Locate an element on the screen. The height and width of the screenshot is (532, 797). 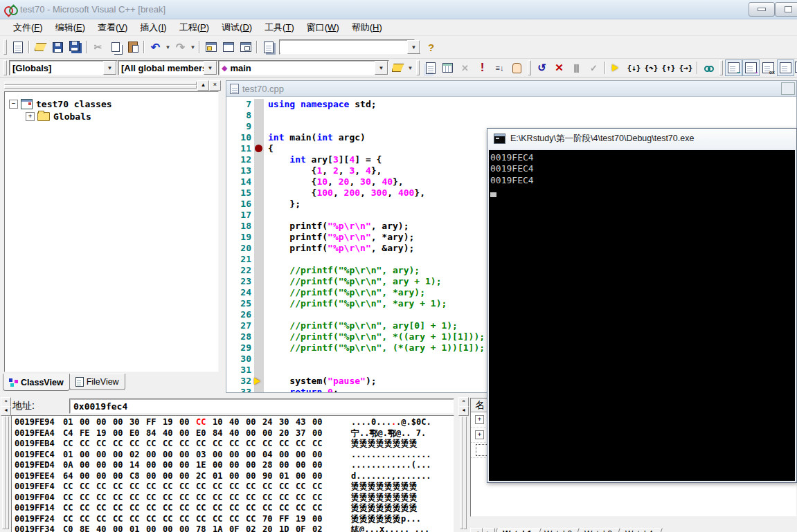
step-out-button: {↑} is located at coordinates (669, 68).